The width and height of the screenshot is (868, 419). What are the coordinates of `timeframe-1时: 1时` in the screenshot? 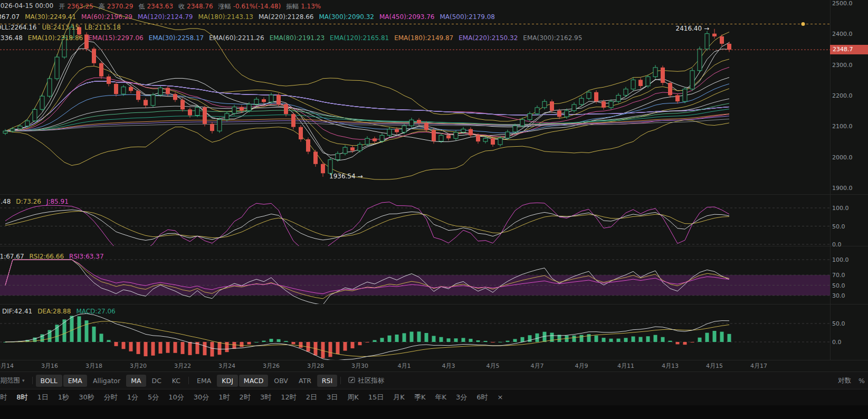 It's located at (224, 397).